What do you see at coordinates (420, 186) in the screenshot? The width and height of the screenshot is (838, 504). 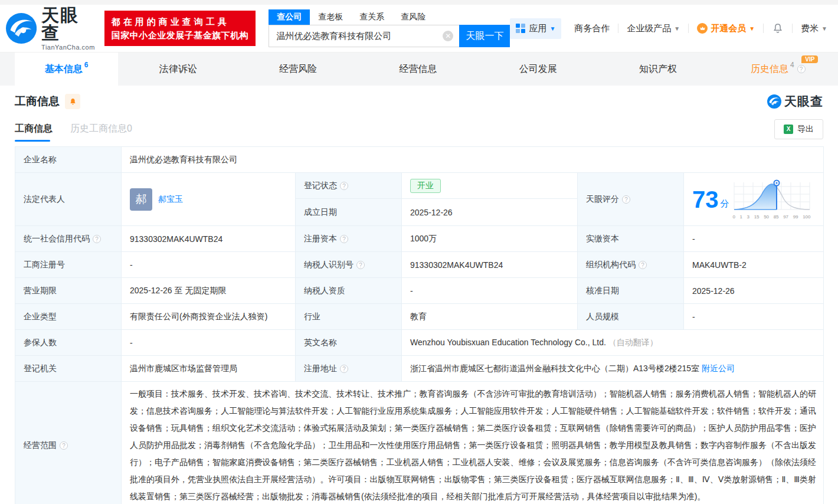 I see `table-row: 法定代表人 郝 郝宝玉 登记状态? 开业 天眼评分? 73 分` at bounding box center [420, 186].